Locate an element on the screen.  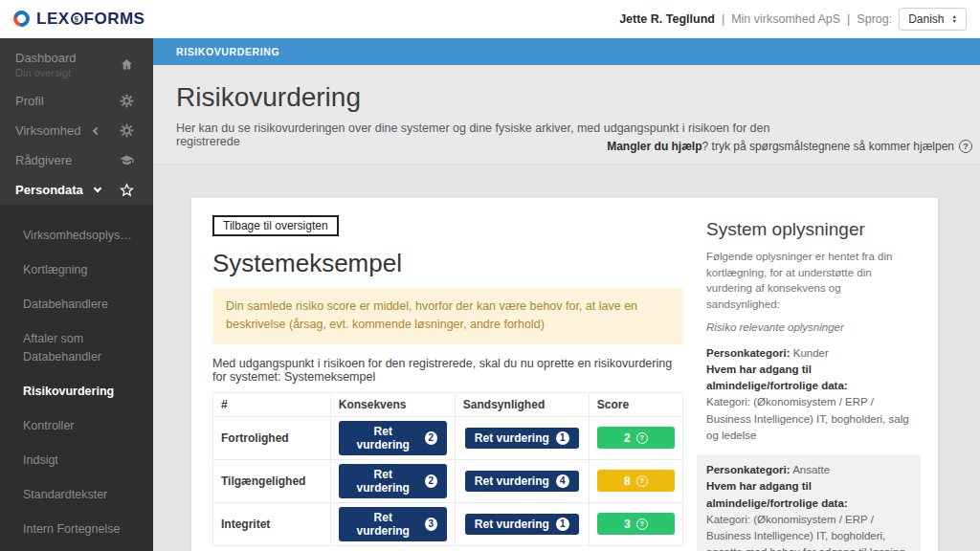
submenu-item-virksomhedsoplysninger: Virksomhedsoplys… is located at coordinates (79, 235).